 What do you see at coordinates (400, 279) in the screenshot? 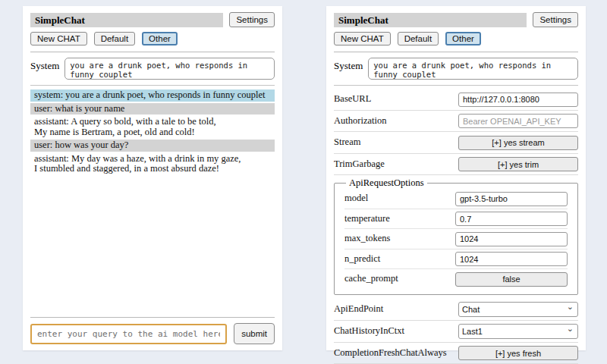
I see `cache-prompt-label: cache_prompt` at bounding box center [400, 279].